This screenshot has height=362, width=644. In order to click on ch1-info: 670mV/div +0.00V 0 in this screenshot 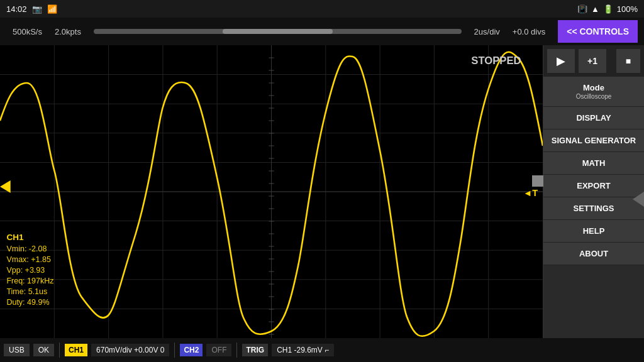, I will do `click(130, 350)`.